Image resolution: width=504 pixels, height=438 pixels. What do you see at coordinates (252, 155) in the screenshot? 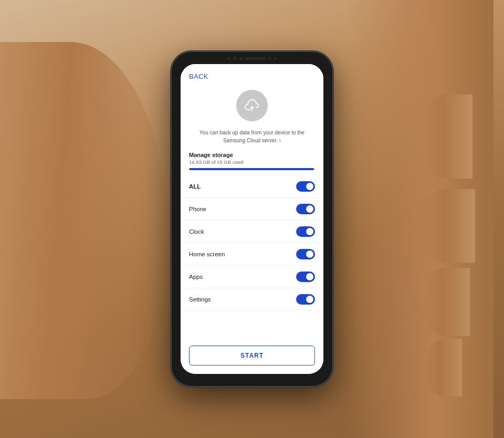
I see `storage-title: Manage storage` at bounding box center [252, 155].